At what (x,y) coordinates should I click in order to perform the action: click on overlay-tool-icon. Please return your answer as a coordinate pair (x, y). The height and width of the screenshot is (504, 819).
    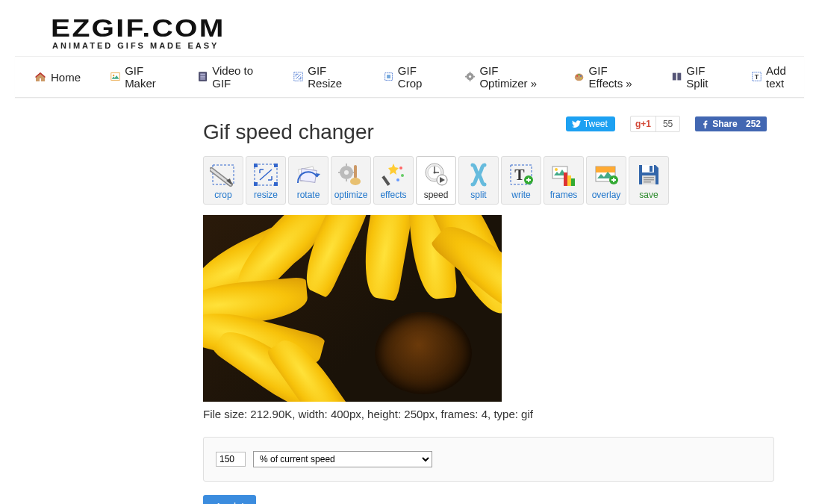
    Looking at the image, I should click on (606, 175).